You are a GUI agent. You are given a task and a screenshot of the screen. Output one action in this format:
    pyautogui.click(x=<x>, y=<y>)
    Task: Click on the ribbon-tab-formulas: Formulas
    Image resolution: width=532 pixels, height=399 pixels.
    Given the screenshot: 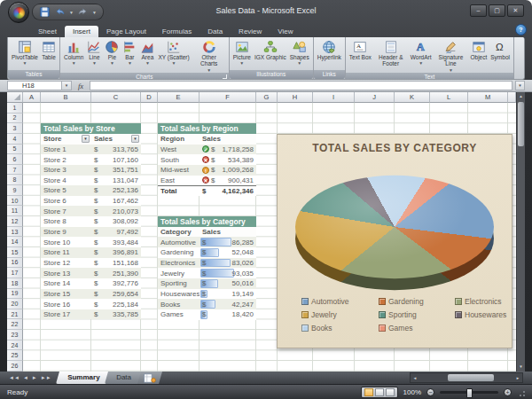 What is the action you would take?
    pyautogui.click(x=177, y=32)
    